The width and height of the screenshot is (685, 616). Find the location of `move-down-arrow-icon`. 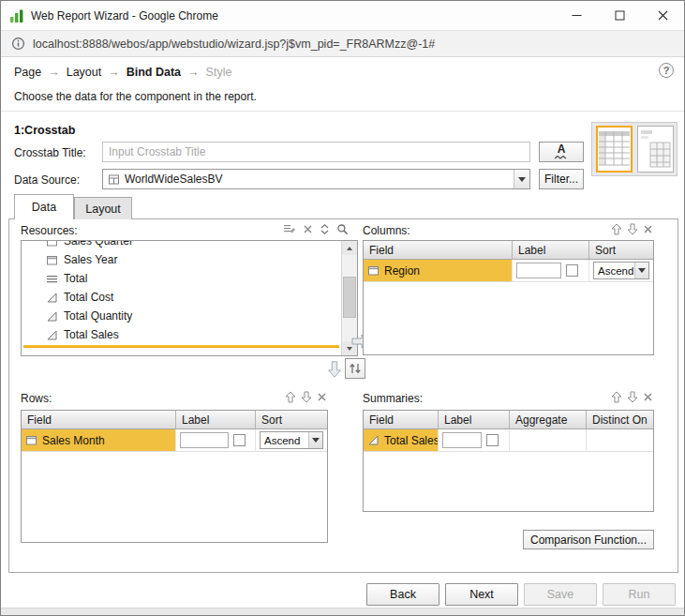

move-down-arrow-icon is located at coordinates (335, 371).